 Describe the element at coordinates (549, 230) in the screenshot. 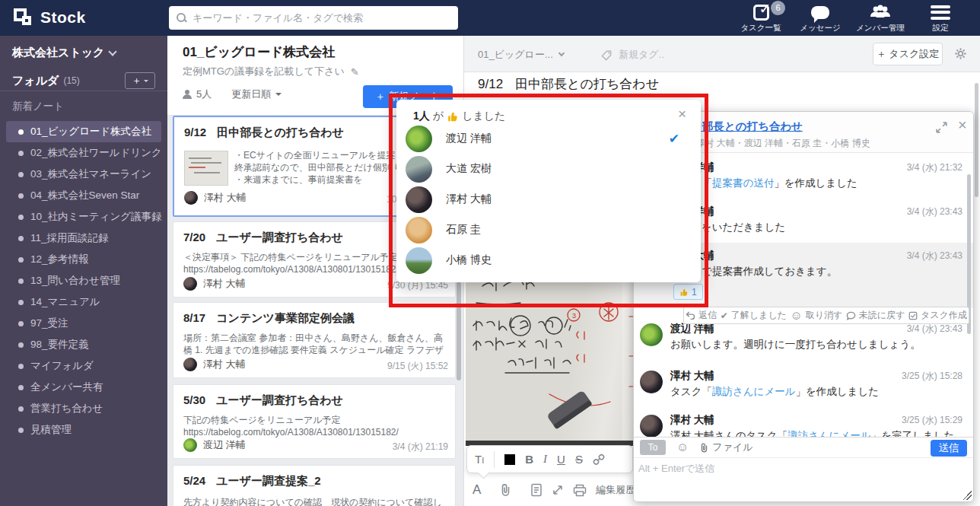

I see `reaction-user-row: 石原 圭` at that location.